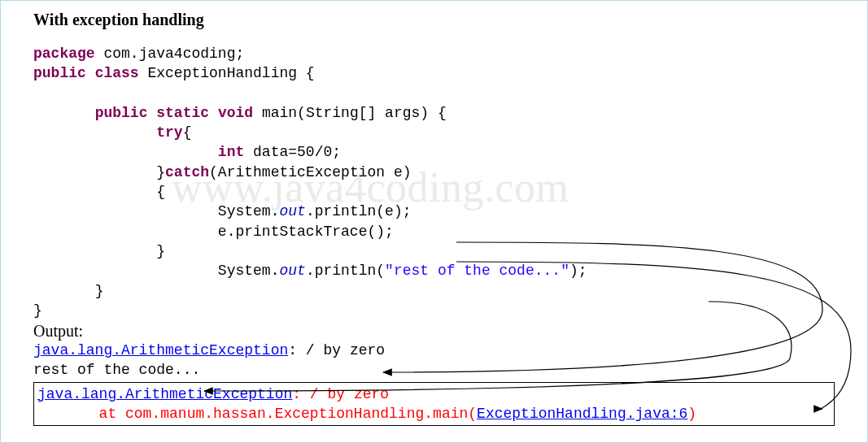  What do you see at coordinates (117, 73) in the screenshot?
I see `keyword-class: class` at bounding box center [117, 73].